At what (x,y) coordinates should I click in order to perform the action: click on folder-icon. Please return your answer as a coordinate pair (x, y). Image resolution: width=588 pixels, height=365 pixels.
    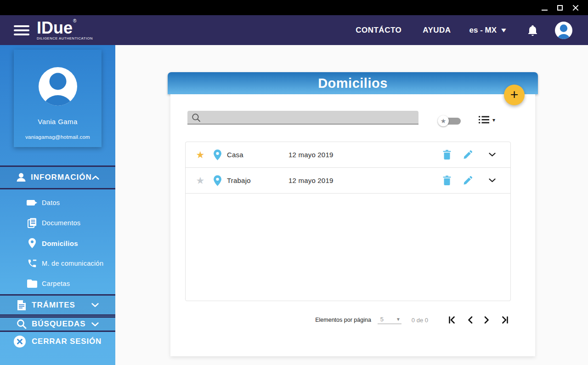
    Looking at the image, I should click on (32, 284).